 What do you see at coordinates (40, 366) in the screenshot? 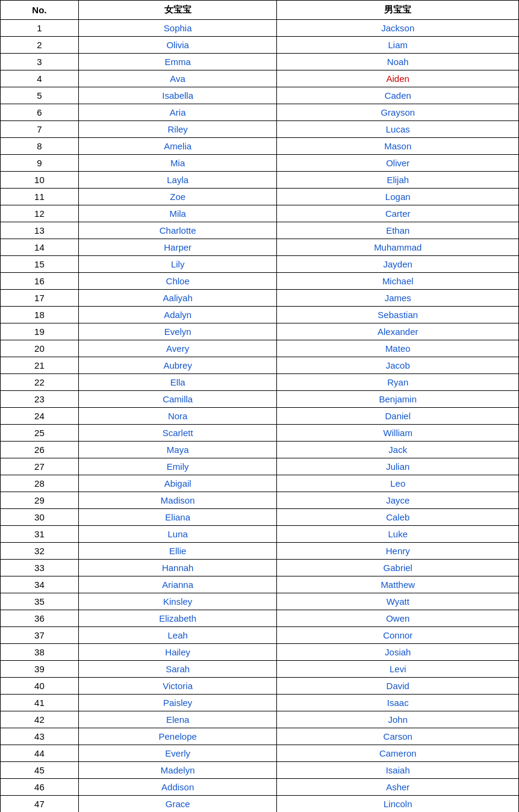
I see `cell-no: 21` at bounding box center [40, 366].